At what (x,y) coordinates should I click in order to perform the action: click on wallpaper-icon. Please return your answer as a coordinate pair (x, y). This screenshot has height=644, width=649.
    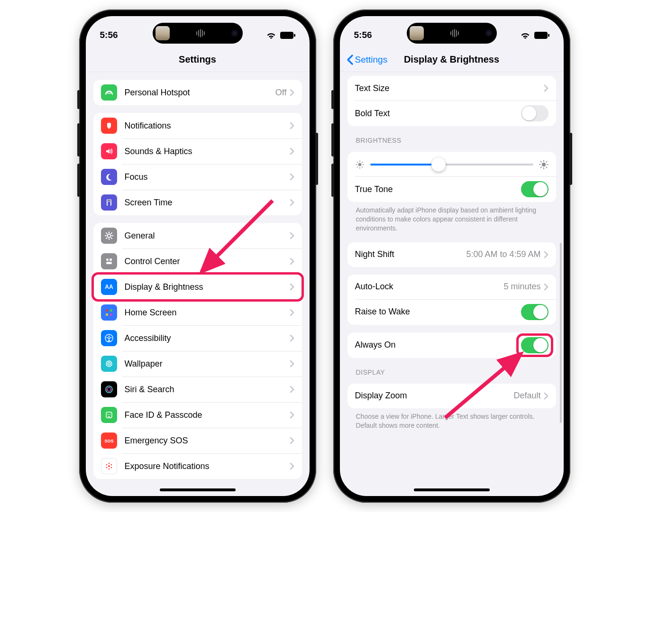
    Looking at the image, I should click on (109, 364).